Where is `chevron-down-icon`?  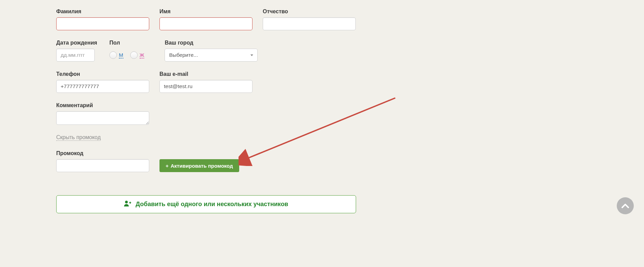 chevron-down-icon is located at coordinates (252, 55).